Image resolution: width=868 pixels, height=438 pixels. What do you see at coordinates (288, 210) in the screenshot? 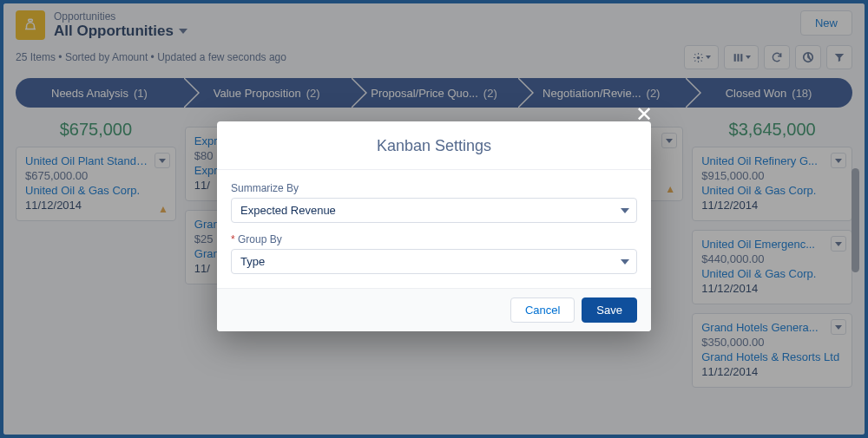
I see `summarize-by-value: Expected Revenue` at bounding box center [288, 210].